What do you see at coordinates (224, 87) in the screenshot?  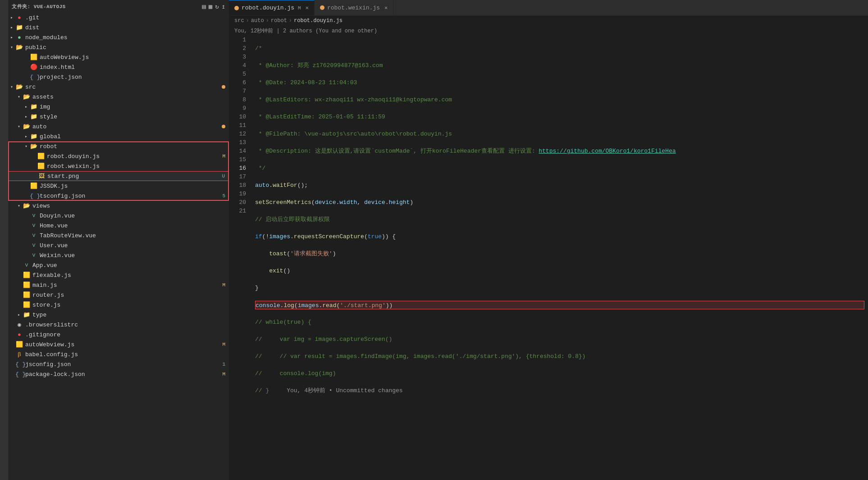 I see `modified-indicator` at bounding box center [224, 87].